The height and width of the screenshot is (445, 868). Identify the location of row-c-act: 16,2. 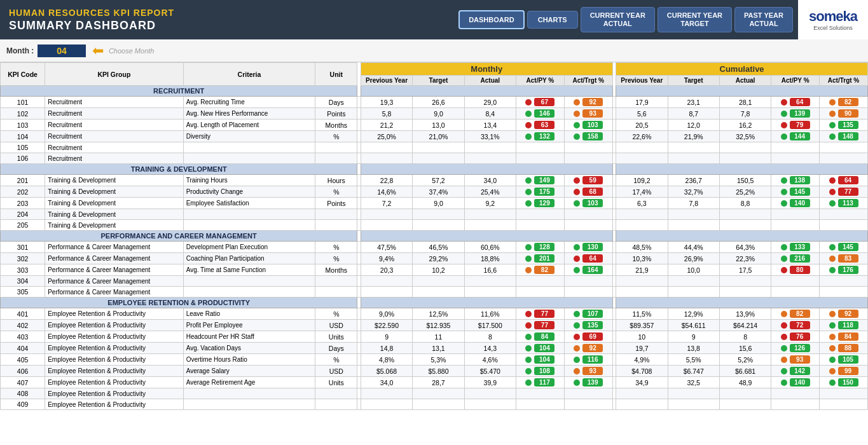
(745, 125).